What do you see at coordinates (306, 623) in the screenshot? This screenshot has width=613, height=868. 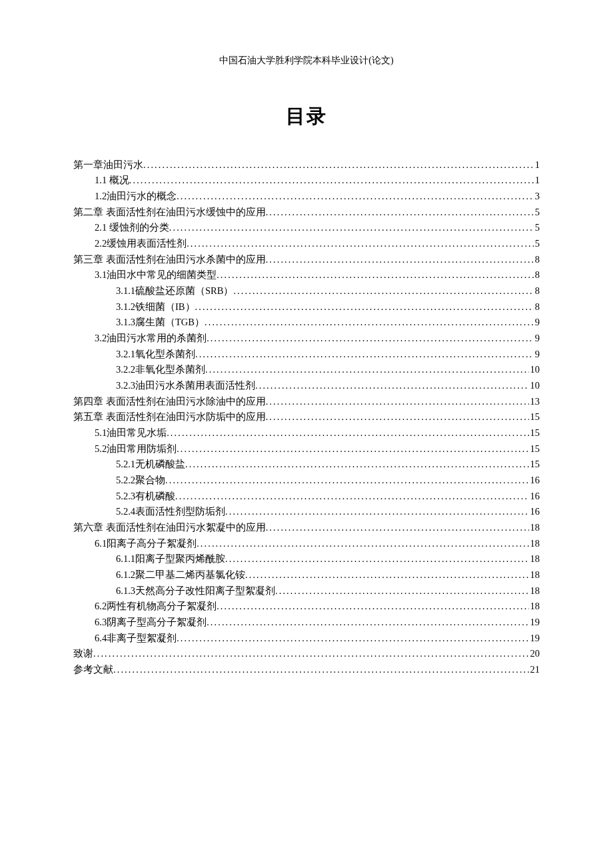 I see `toc-entry: 6.3阴离子型高分子絮凝剂19` at bounding box center [306, 623].